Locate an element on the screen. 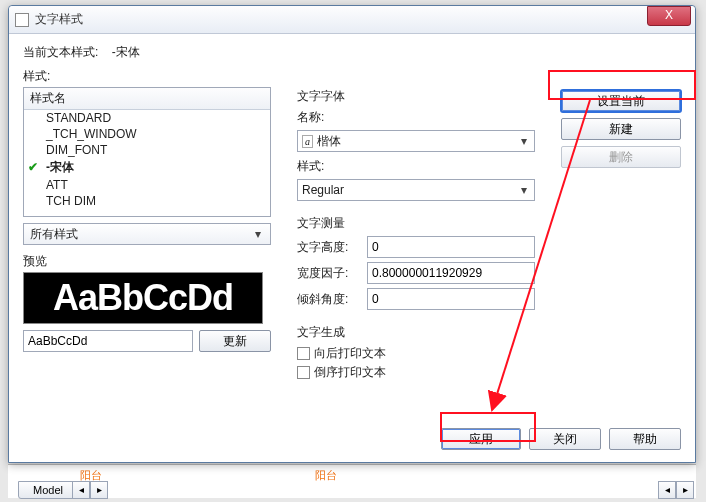 The height and width of the screenshot is (502, 706). bg-text-2: 阳台 is located at coordinates (326, 476).